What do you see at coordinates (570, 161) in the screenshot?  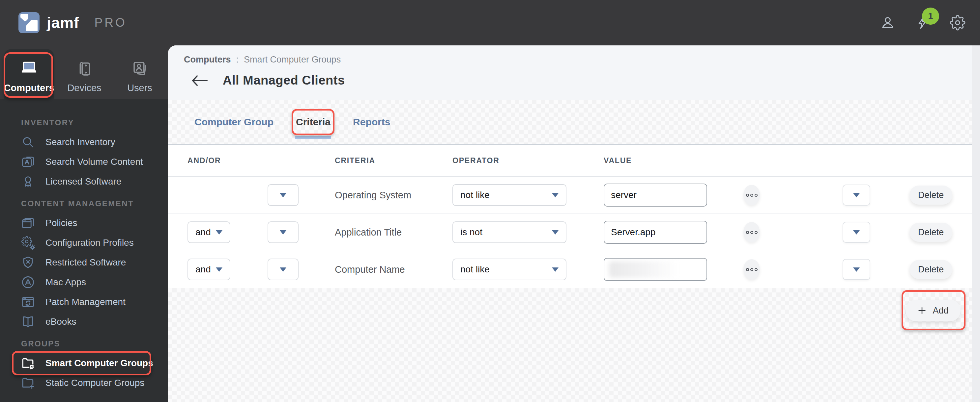 I see `table-header-row: AND/OR CRITERIA OPERATOR VALUE` at bounding box center [570, 161].